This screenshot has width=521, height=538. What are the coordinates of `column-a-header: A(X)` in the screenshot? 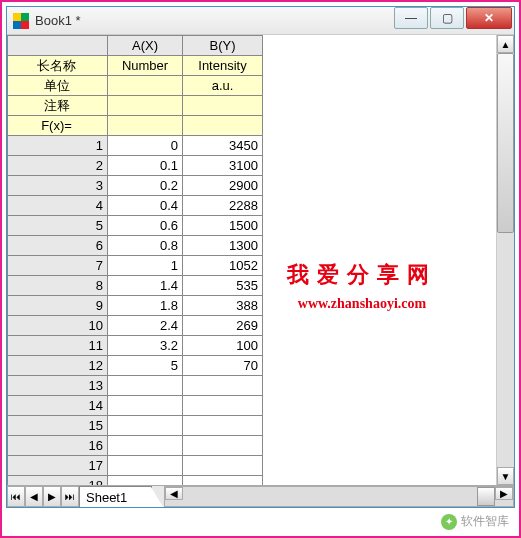 It's located at (146, 46).